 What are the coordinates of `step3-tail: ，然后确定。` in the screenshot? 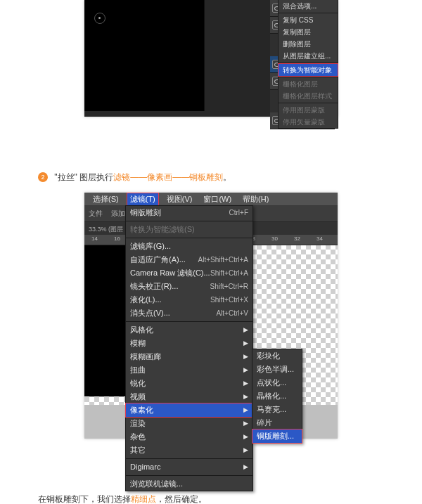 It's located at (181, 499).